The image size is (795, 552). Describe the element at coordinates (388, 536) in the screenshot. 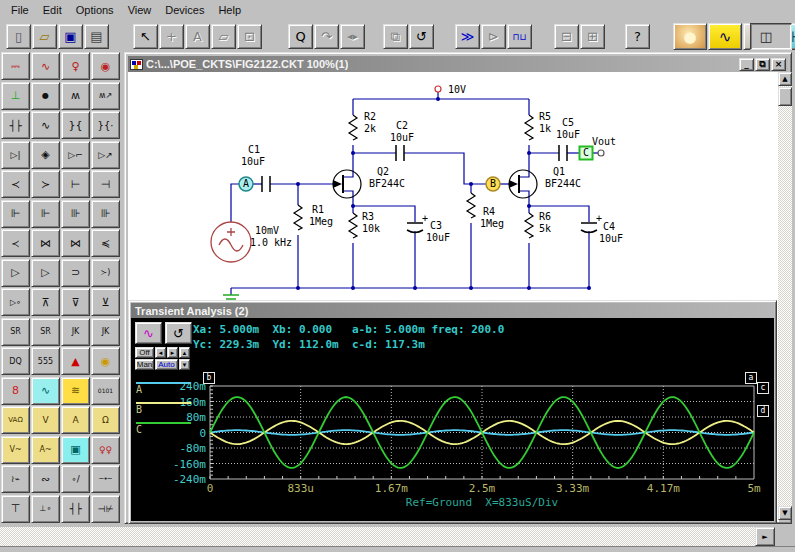

I see `horizontal-scrollbar` at that location.